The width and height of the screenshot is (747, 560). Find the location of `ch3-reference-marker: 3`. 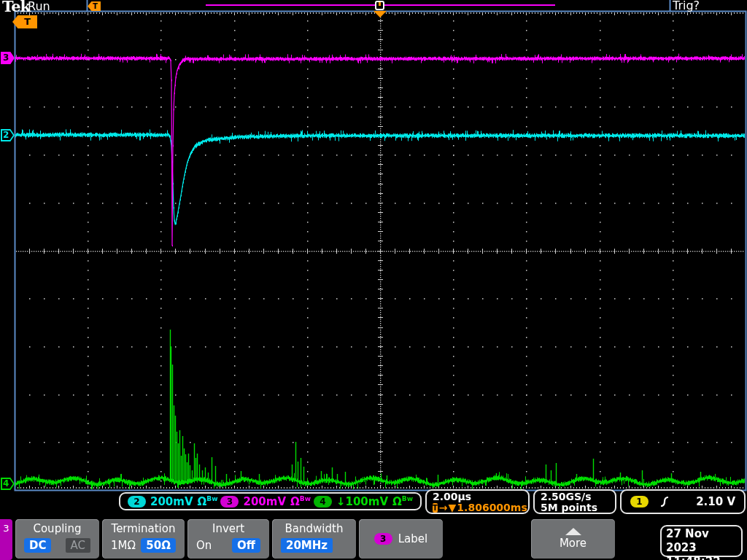

ch3-reference-marker: 3 is located at coordinates (7, 58).